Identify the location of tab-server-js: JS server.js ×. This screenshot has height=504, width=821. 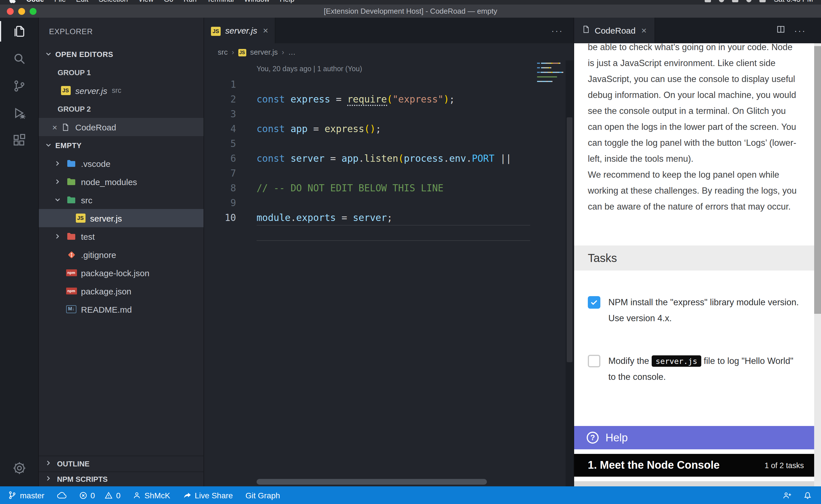
(240, 31).